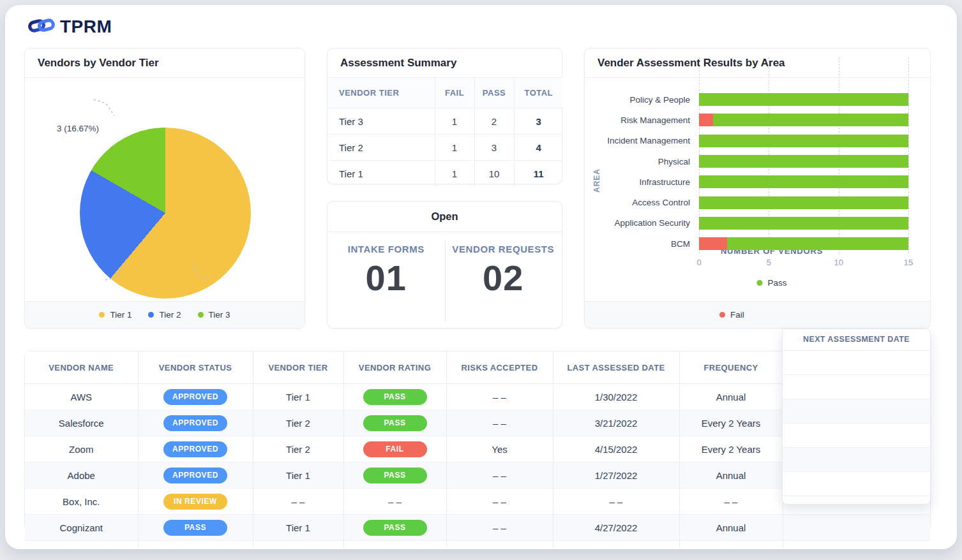  Describe the element at coordinates (616, 501) in the screenshot. I see `cell-last-assessed: – –` at that location.